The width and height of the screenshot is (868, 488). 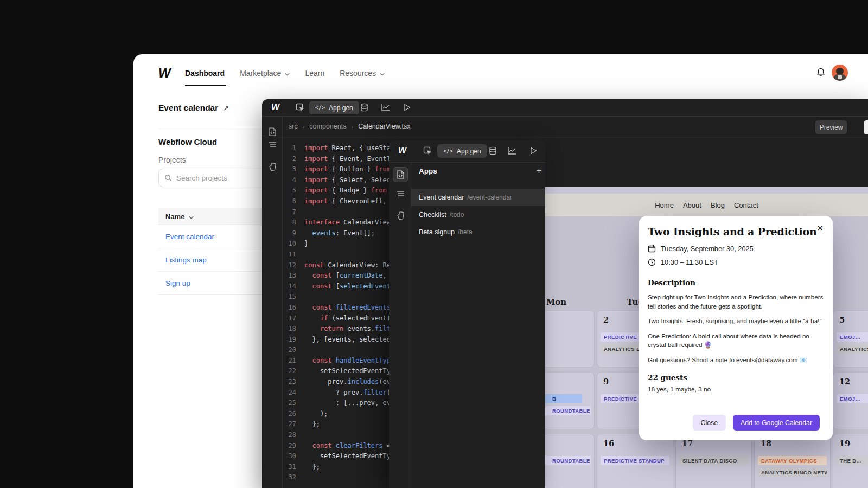 I want to click on description-heading: Description, so click(x=736, y=282).